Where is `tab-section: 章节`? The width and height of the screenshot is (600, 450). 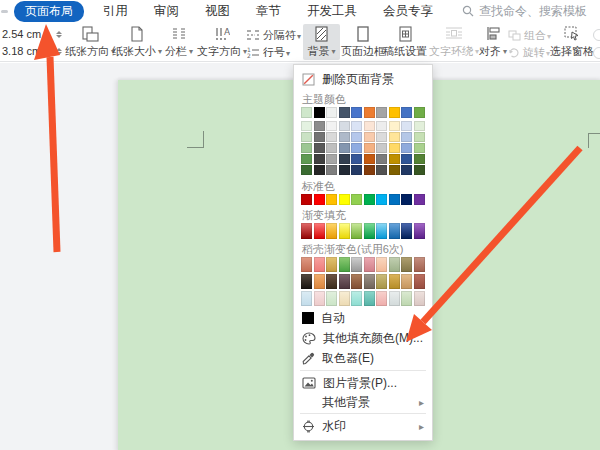 tab-section: 章节 is located at coordinates (268, 12).